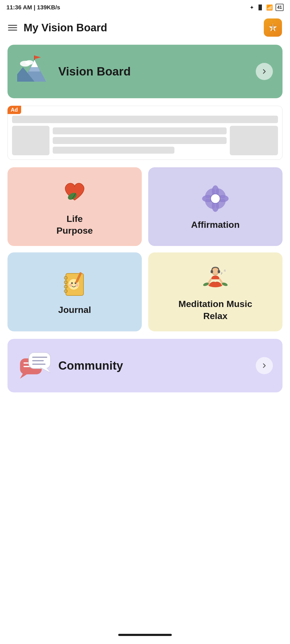 Image resolution: width=290 pixels, height=644 pixels. I want to click on vision-board-card: Vision Board, so click(145, 71).